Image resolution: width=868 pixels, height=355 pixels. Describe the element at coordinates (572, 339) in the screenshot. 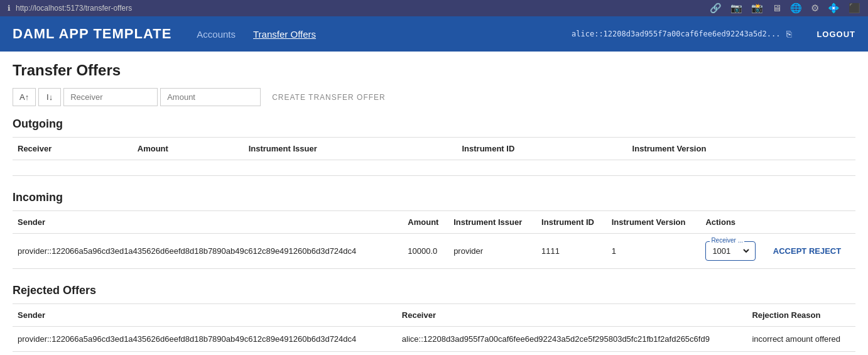

I see `rejected-receiver: alice::12208d3ad955f7a00caf6fee6ed92243a…` at that location.